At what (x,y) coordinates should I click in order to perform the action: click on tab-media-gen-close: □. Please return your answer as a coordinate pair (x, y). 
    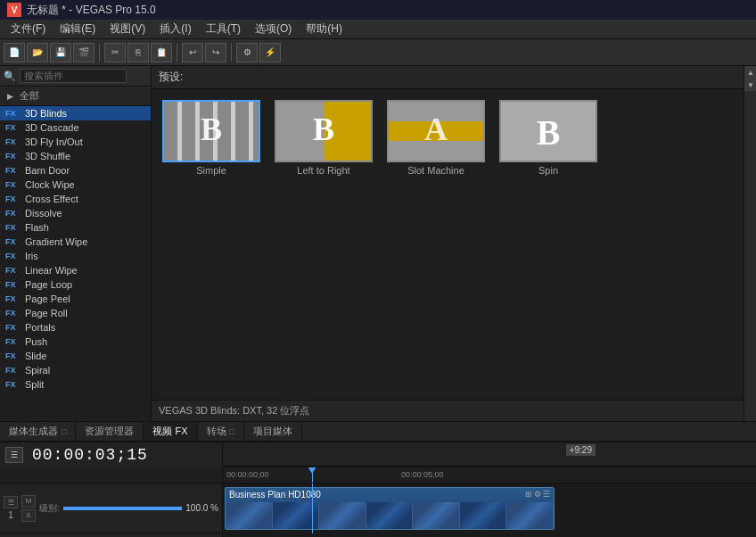
    Looking at the image, I should click on (64, 432).